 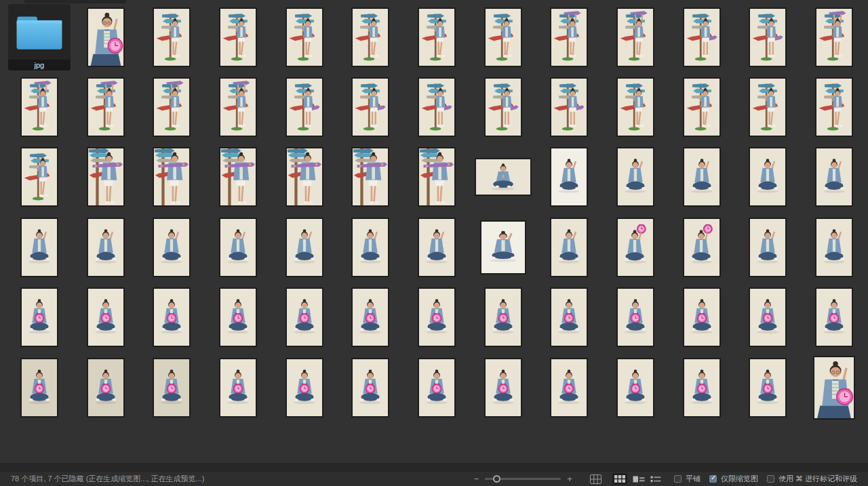 I want to click on thumbnail-meditate, so click(x=503, y=177).